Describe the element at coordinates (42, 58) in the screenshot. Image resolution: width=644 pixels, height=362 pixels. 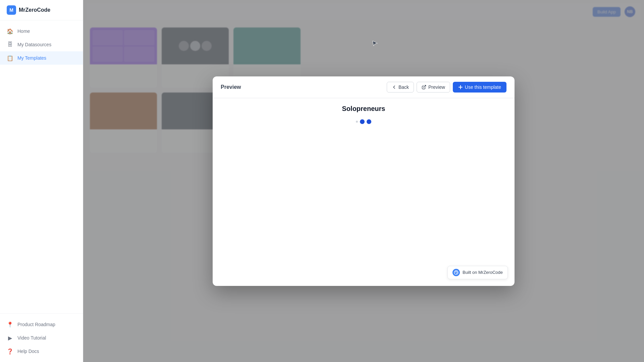
I see `sidebar-item-templates: 📋 My Templates` at that location.